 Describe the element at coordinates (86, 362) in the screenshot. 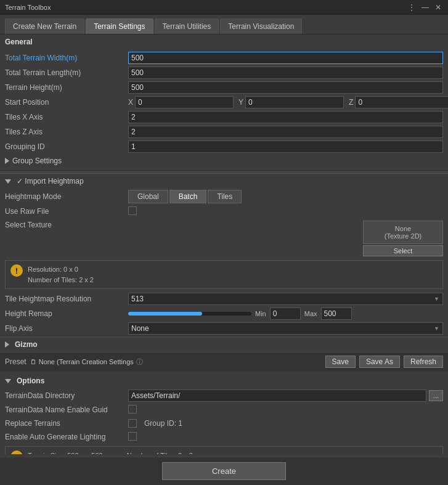

I see `preset-value: 🗒 None (Terrain Creation Settings ⓘ` at that location.